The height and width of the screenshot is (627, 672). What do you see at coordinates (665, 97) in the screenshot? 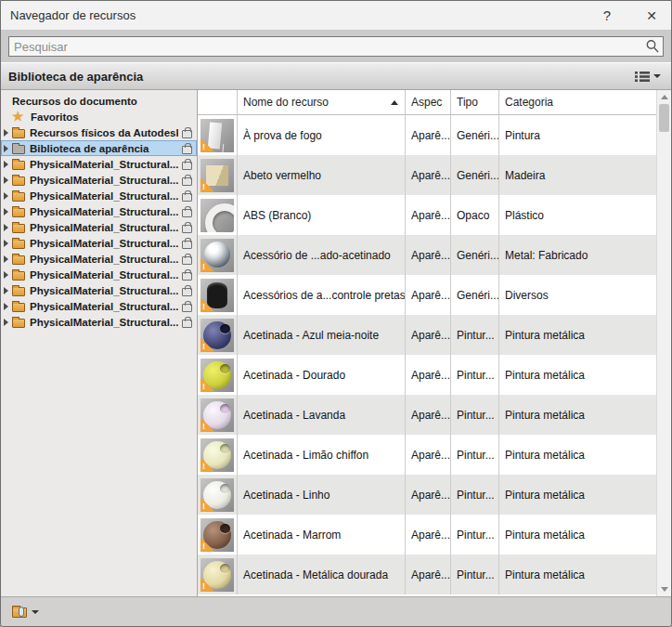
I see `scroll-up-button` at bounding box center [665, 97].